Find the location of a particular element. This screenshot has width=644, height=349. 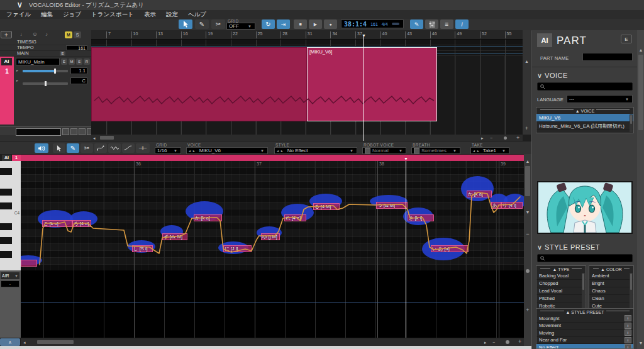

param-value: - is located at coordinates (10, 284).